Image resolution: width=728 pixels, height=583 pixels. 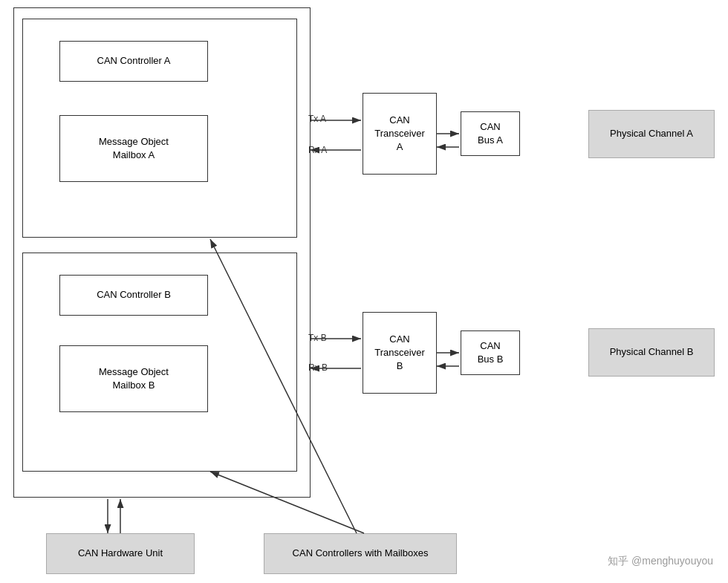 What do you see at coordinates (134, 379) in the screenshot?
I see `message-object-mailbox-b-label: Message Object Mailbox B` at bounding box center [134, 379].